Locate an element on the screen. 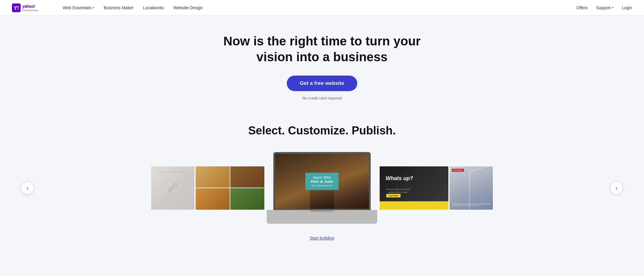 The image size is (644, 276). start-building-wrapper: Start building is located at coordinates (322, 235).